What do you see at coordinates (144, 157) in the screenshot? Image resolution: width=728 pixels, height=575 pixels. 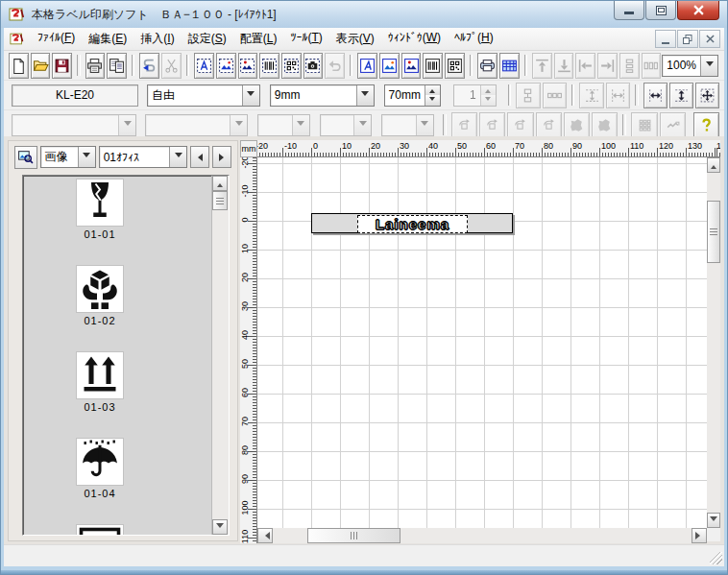 I see `palette-set-select: 01ｵﾌｨｽ` at bounding box center [144, 157].